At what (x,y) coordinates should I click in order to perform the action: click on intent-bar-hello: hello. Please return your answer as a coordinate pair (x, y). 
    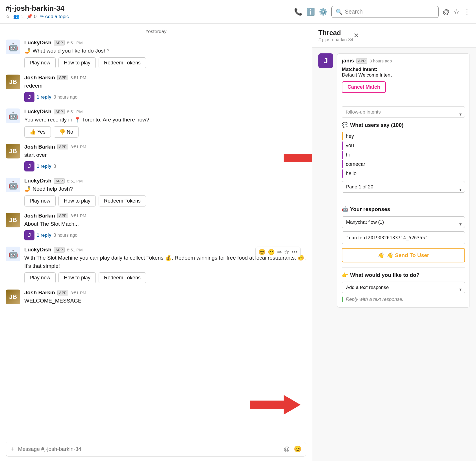
    Looking at the image, I should click on (403, 173).